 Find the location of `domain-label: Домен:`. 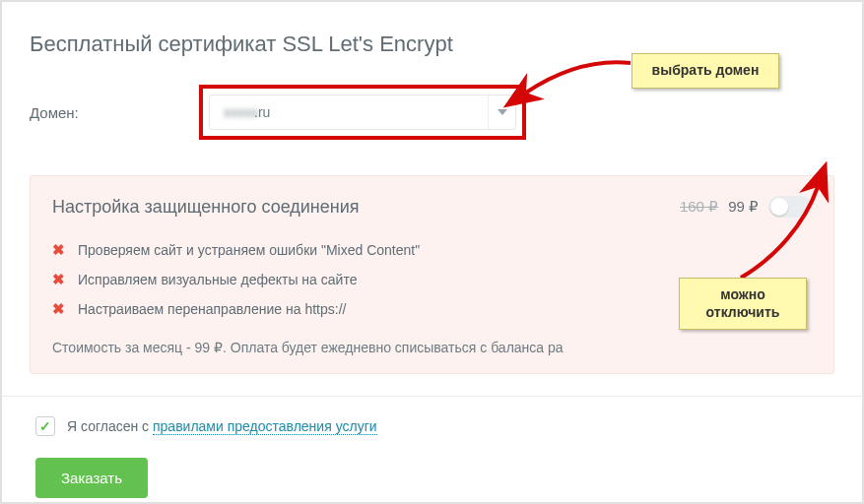

domain-label: Домен: is located at coordinates (114, 112).